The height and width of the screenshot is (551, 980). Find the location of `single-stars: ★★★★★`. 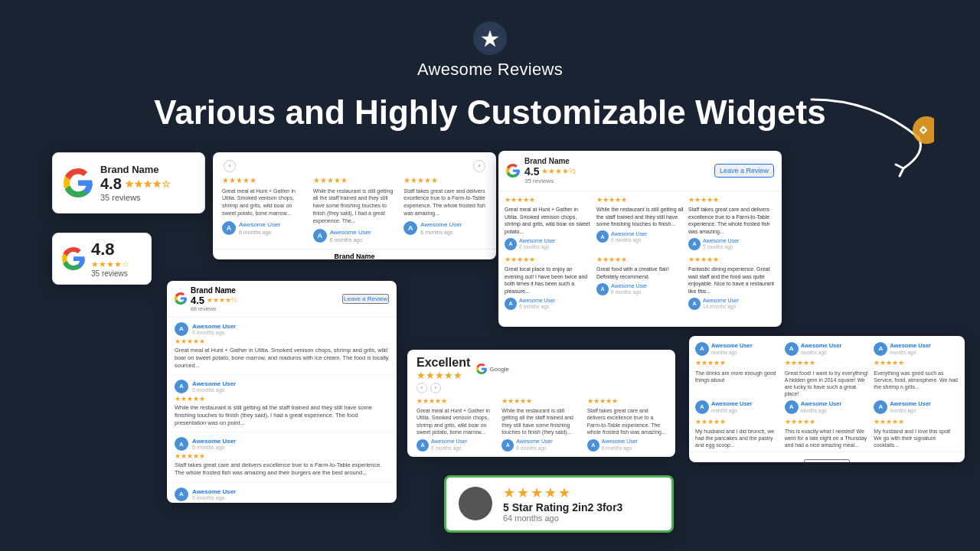

single-stars: ★★★★★ is located at coordinates (581, 493).